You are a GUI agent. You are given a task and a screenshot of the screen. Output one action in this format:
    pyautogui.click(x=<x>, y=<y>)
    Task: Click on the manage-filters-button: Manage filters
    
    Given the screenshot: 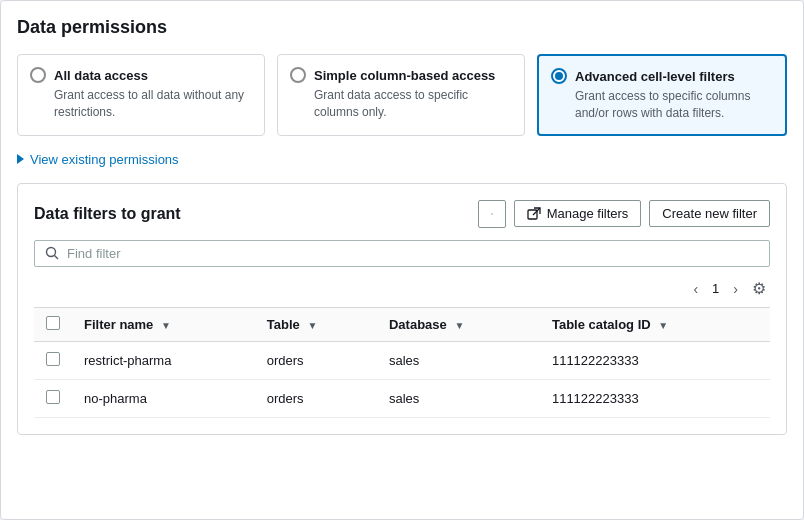 What is the action you would take?
    pyautogui.click(x=578, y=214)
    